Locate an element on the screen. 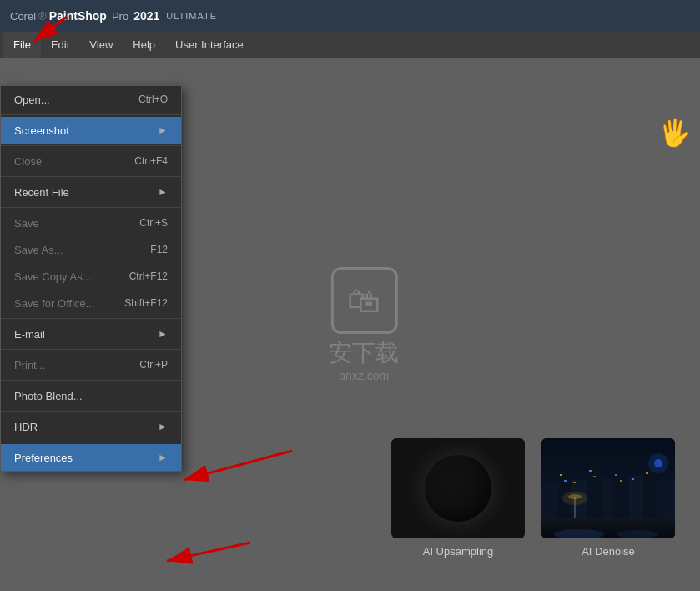  ai-denoise-thumbnail is located at coordinates (608, 488).